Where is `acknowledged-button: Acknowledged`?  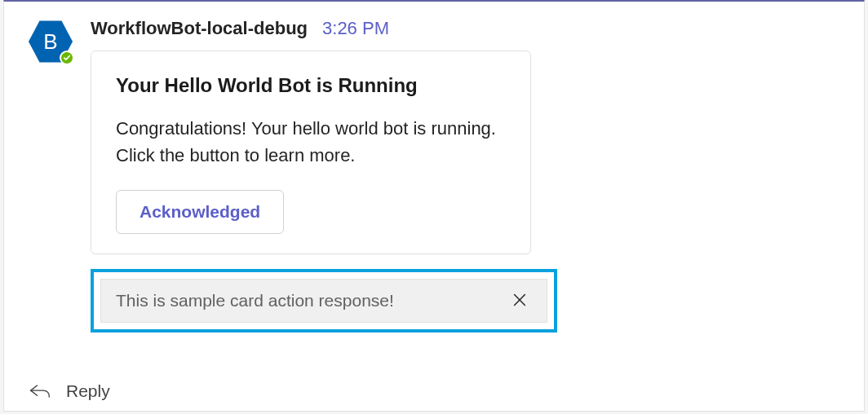 acknowledged-button: Acknowledged is located at coordinates (200, 212).